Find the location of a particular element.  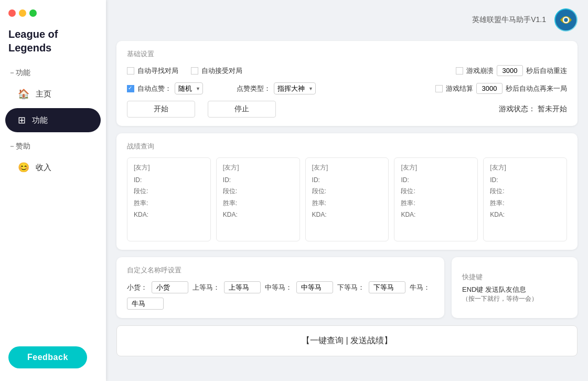

battle-records-title: 战绩查询 is located at coordinates (347, 146).